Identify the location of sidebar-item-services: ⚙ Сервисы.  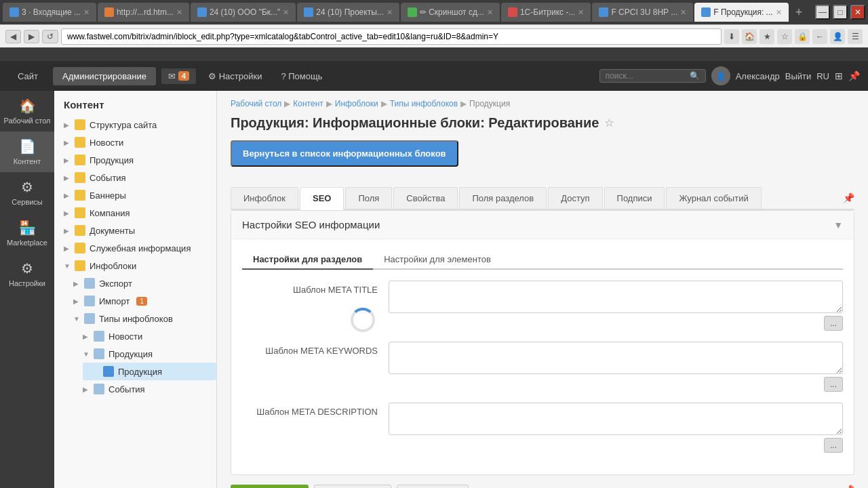
(27, 192).